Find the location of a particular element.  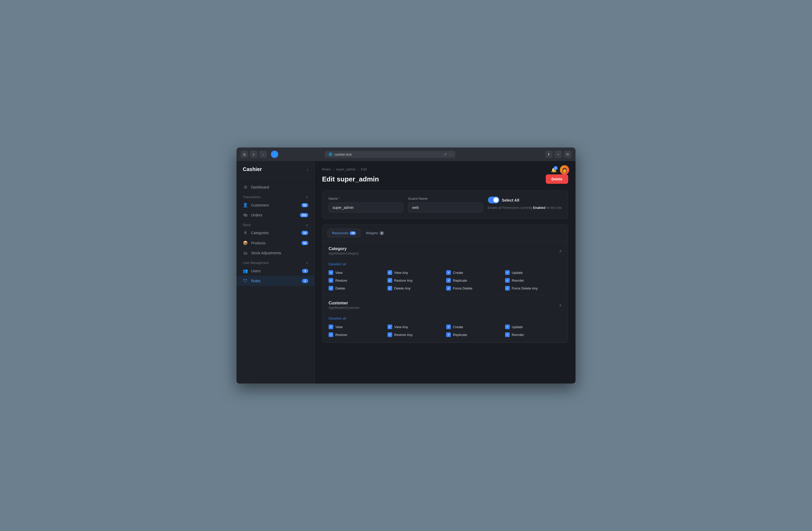

breadcrumb-super-admin: super_admin is located at coordinates (346, 169).